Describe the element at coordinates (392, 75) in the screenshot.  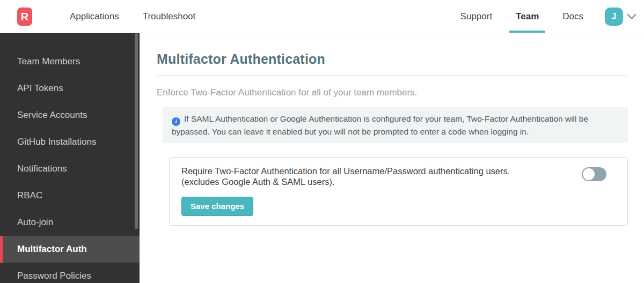
I see `title-divider` at that location.